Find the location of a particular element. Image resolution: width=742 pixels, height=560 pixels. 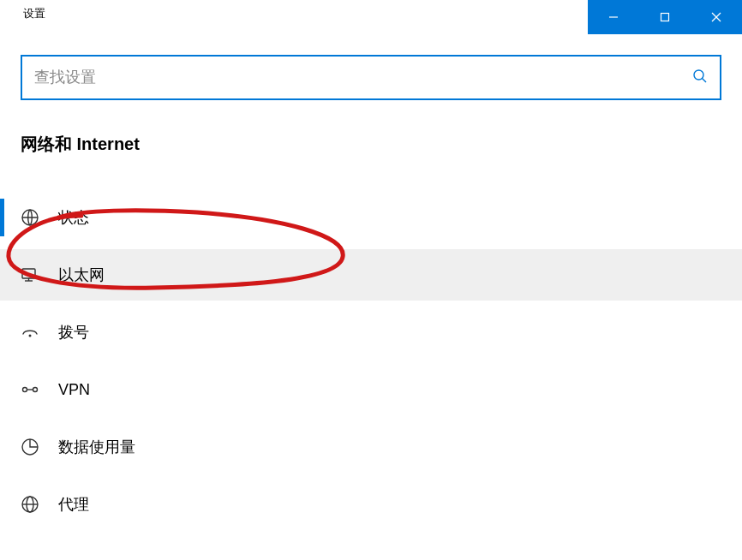

window-controls is located at coordinates (665, 17).